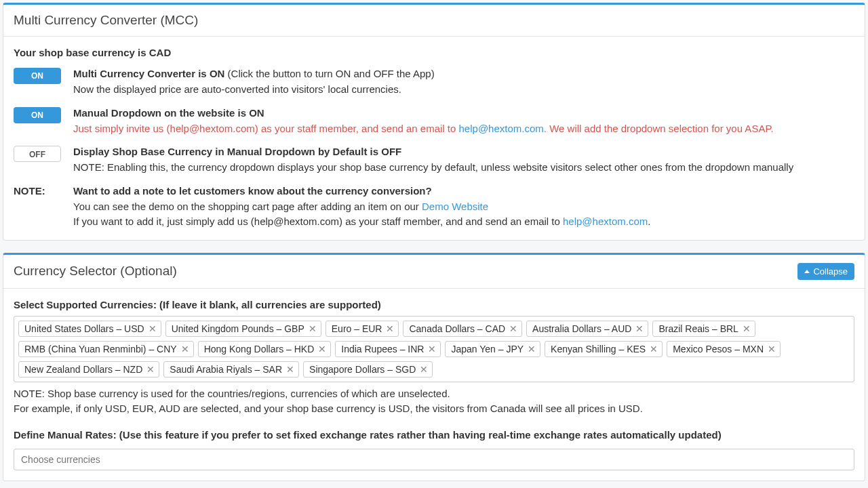 This screenshot has width=868, height=488. Describe the element at coordinates (357, 329) in the screenshot. I see `currency-tag-label: Euro – EUR` at that location.